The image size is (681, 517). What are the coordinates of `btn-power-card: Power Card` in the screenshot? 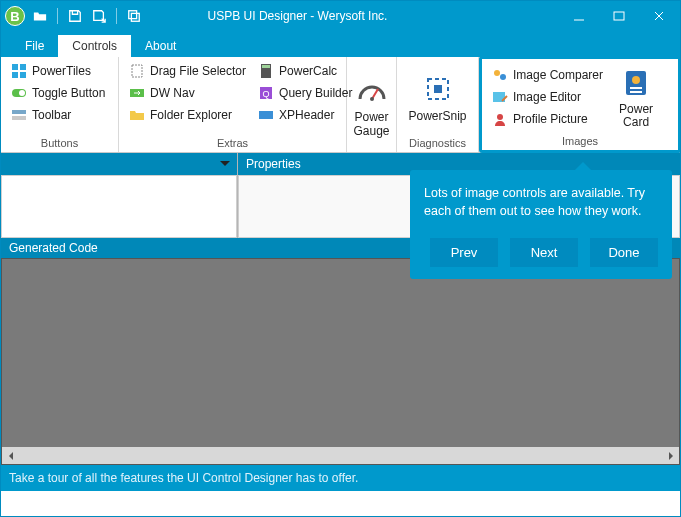 It's located at (636, 98).